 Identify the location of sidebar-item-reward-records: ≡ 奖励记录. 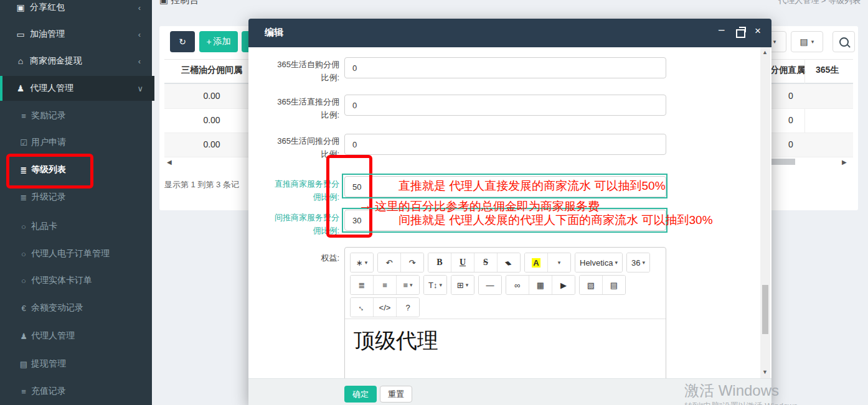
(76, 116).